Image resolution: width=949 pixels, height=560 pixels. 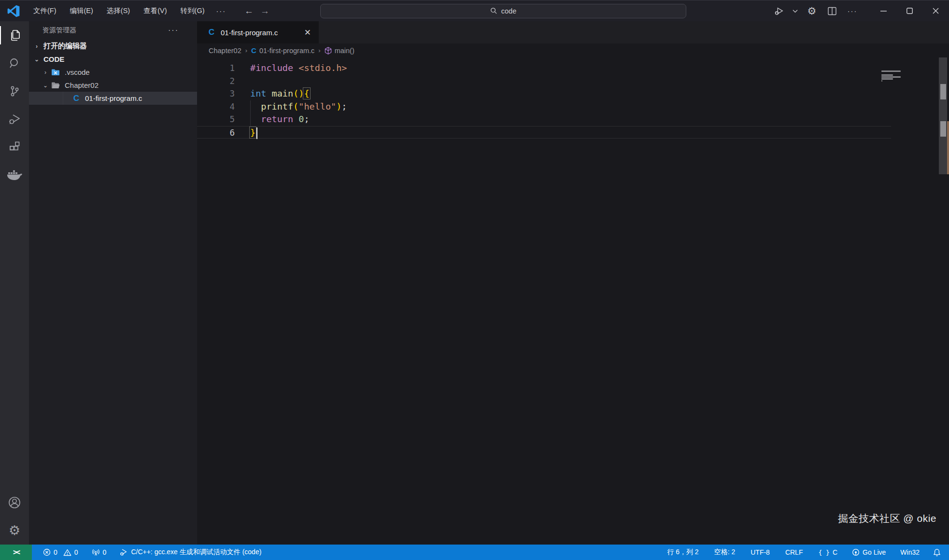 I want to click on tree-item-chapter02-folder: ⌄ Chapter02, so click(x=113, y=85).